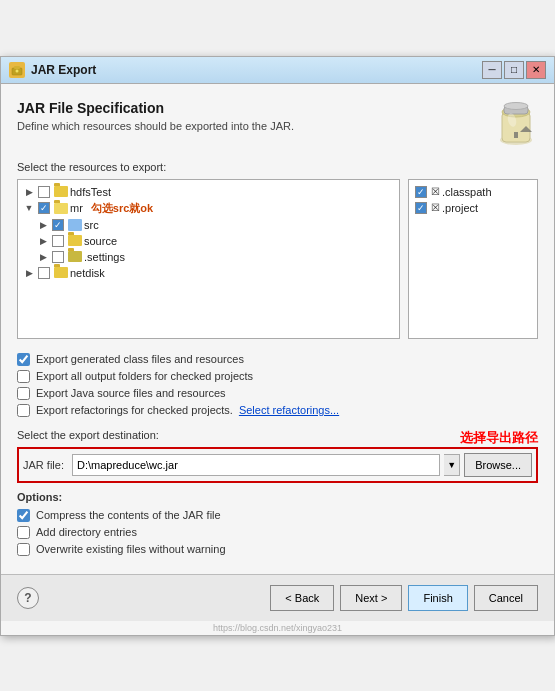 This screenshot has height=691, width=555. What do you see at coordinates (438, 598) in the screenshot?
I see `finish-button: Finish` at bounding box center [438, 598].